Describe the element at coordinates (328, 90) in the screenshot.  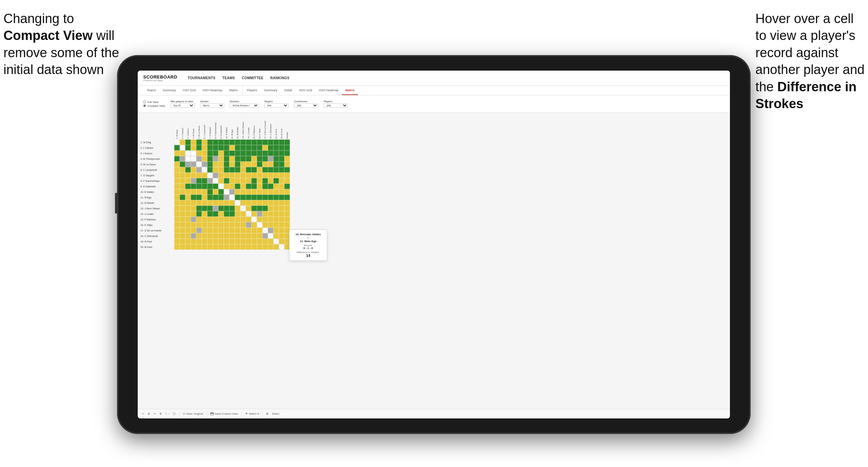
I see `tab-h2h-heatmap-inner: H2H Heatmap` at that location.